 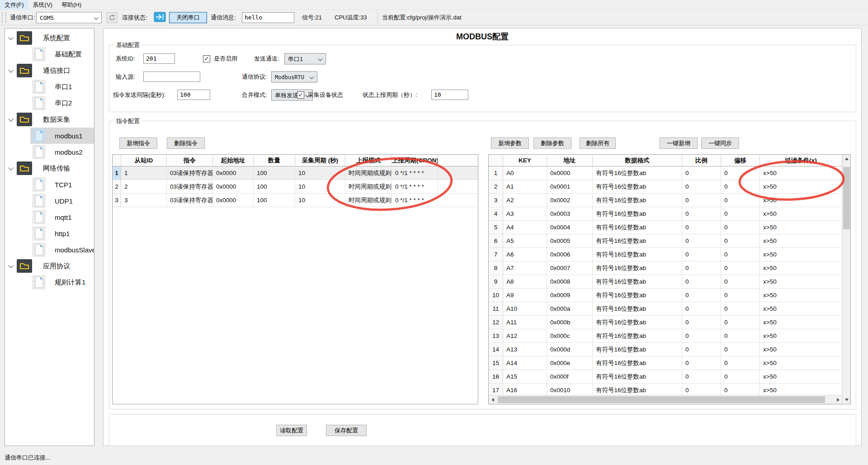 I want to click on column-header: 指令, so click(x=190, y=161).